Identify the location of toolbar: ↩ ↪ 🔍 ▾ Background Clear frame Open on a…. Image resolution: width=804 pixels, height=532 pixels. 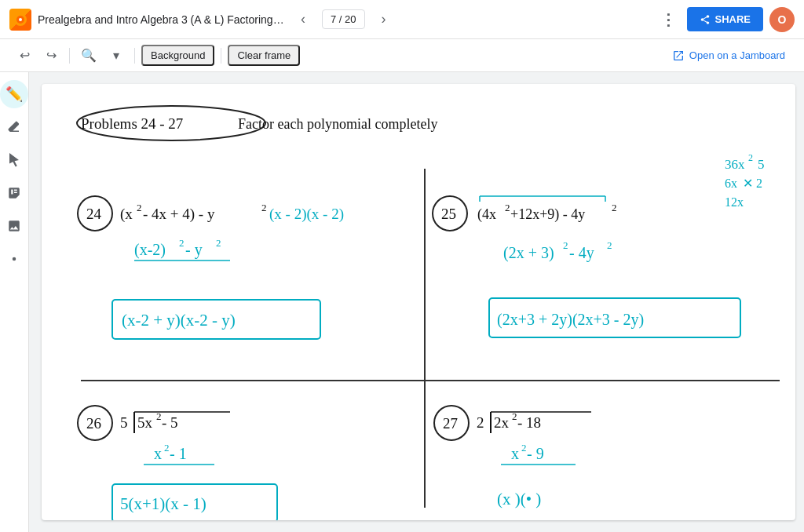
(402, 56).